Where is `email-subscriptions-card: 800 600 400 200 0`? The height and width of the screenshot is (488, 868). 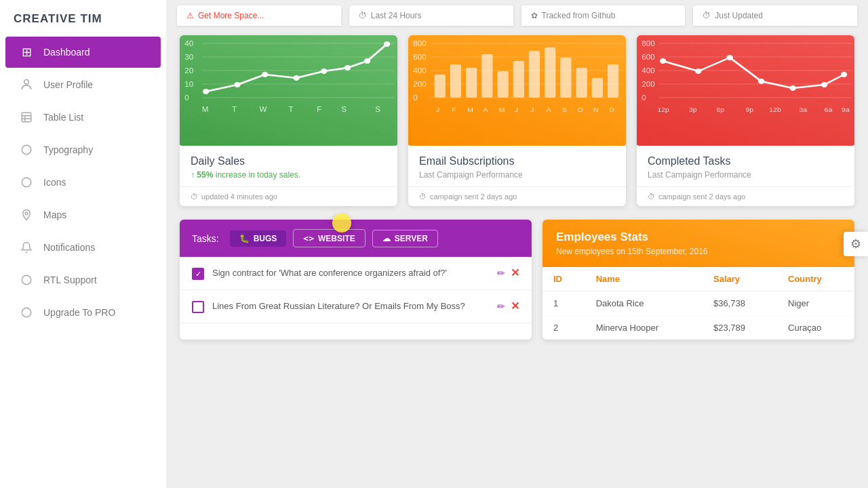
email-subscriptions-card: 800 600 400 200 0 is located at coordinates (517, 121).